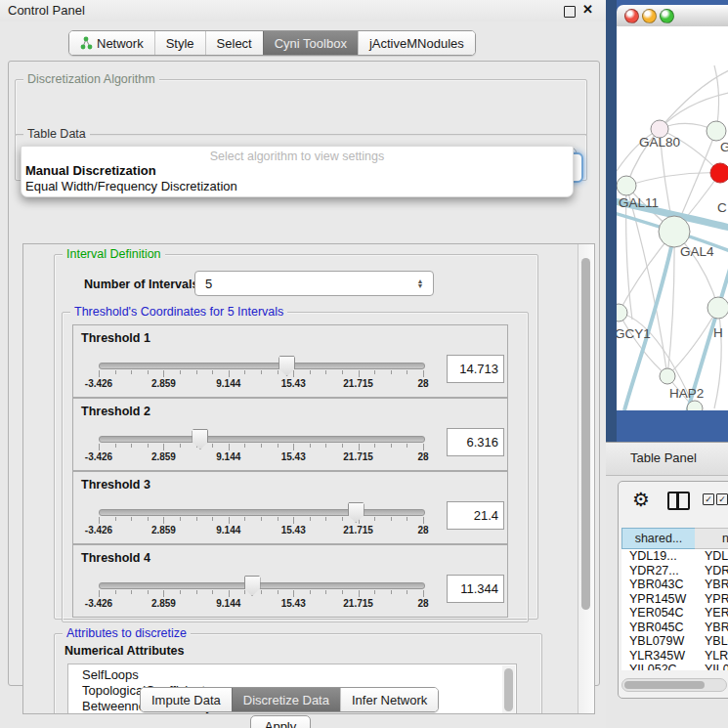  Describe the element at coordinates (389, 700) in the screenshot. I see `tab-label: Infer Network` at that location.